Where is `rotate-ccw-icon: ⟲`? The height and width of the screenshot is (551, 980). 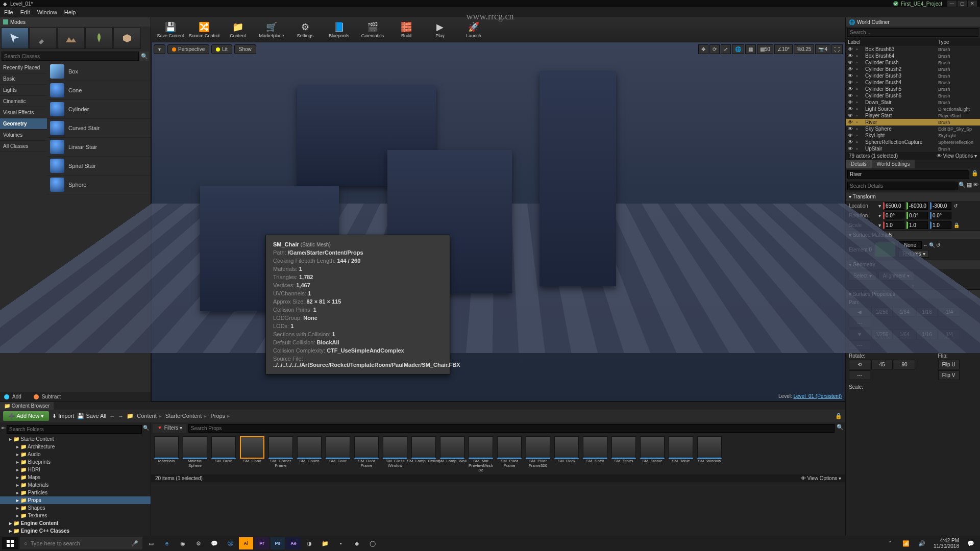 rotate-ccw-icon: ⟲ is located at coordinates (860, 364).